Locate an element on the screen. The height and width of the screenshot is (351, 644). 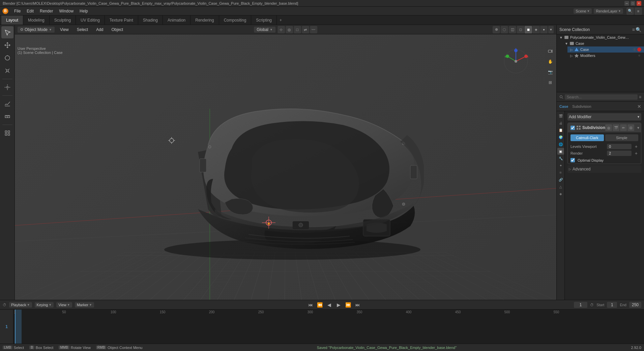
grid-icon: ⊞ is located at coordinates (550, 83).